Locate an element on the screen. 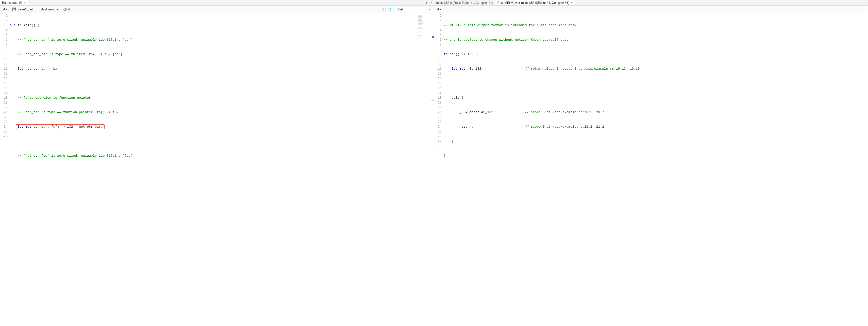 The height and width of the screenshot is (326, 868). tab-label: rustc 1.58.0 (Rust, Editor #1, Compiler … is located at coordinates (464, 3).